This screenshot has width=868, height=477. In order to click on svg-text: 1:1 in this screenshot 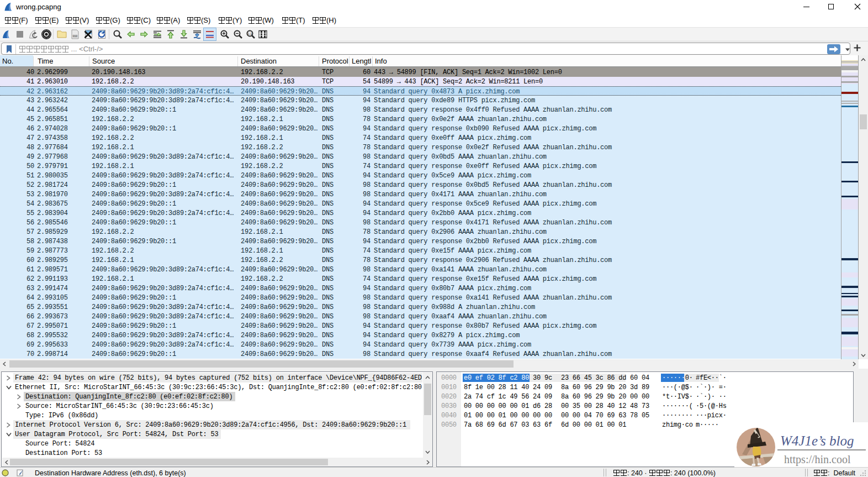, I will do `click(250, 34)`.